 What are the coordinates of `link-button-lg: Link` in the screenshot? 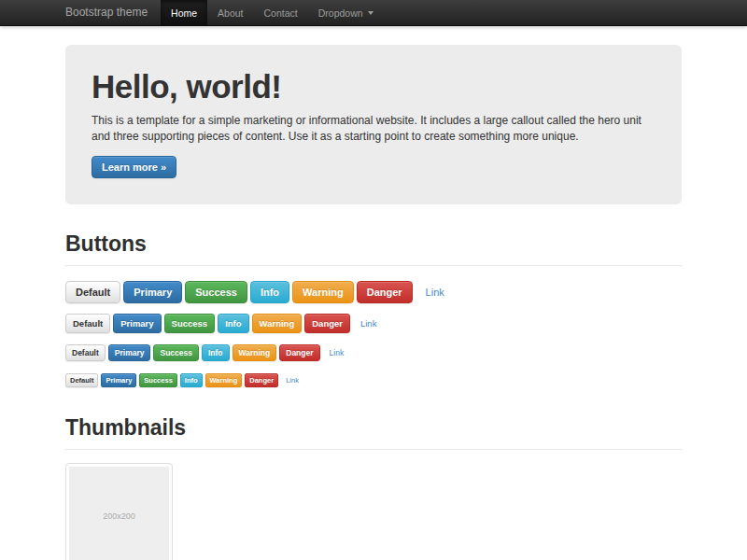 It's located at (435, 292).